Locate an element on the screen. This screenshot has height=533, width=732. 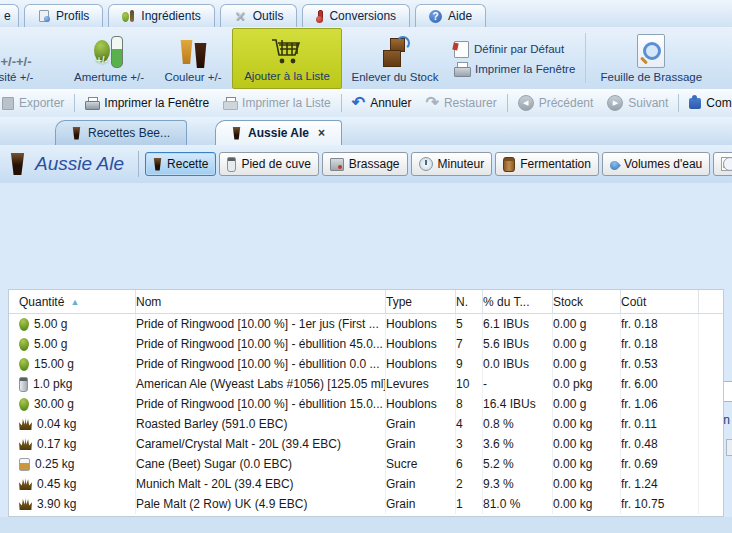
quantity-cell: 0.45 kg is located at coordinates (56, 484).